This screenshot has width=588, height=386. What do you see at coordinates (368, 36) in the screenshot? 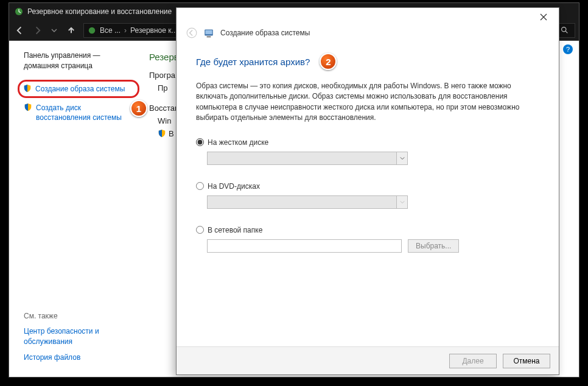
I see `dialog-header: Создание образа системы` at bounding box center [368, 36].